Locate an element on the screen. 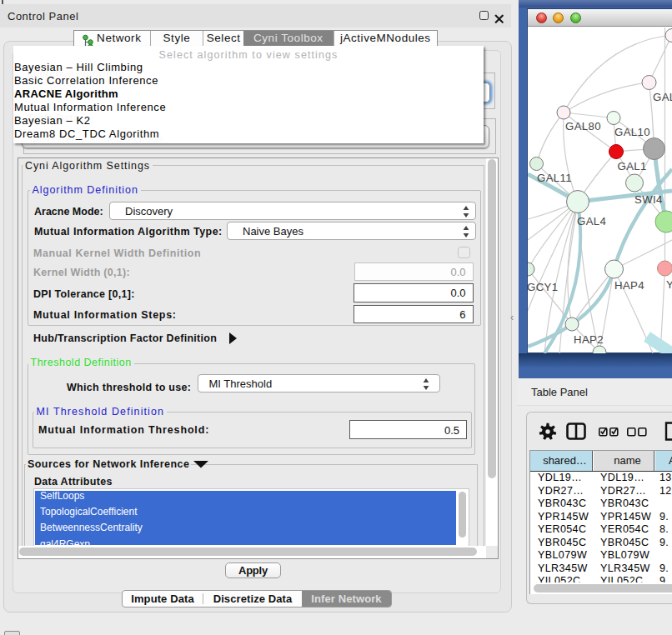 This screenshot has width=672, height=635. svg-text: GAL4 is located at coordinates (592, 222).